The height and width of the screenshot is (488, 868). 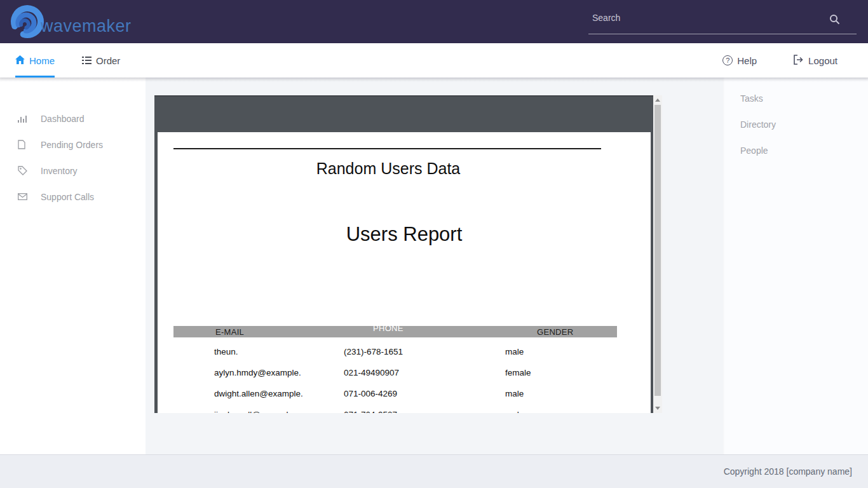 What do you see at coordinates (728, 60) in the screenshot?
I see `help-icon: ?` at bounding box center [728, 60].